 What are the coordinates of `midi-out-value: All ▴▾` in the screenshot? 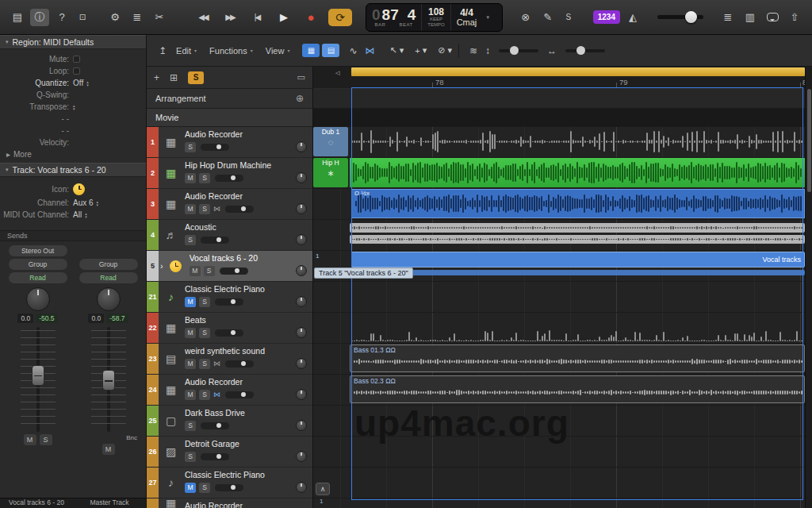 It's located at (80, 214).